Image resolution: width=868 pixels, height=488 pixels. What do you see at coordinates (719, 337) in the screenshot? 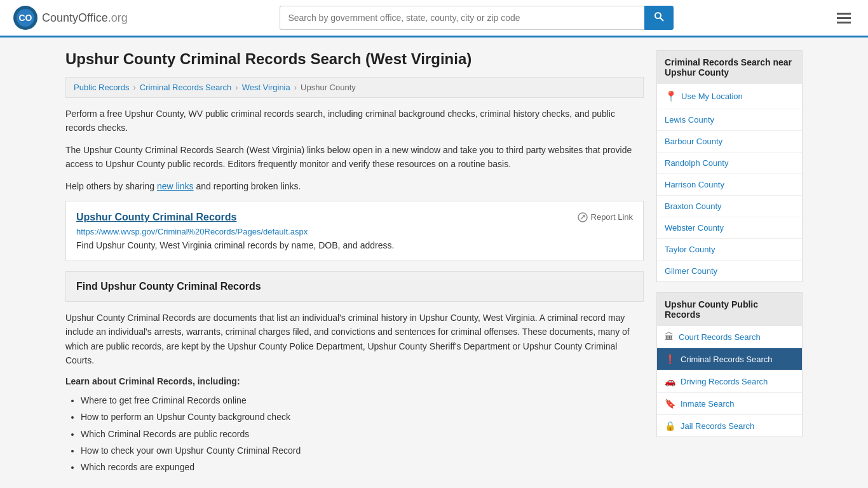
I see `sidebar-item-label: Court Records Search` at bounding box center [719, 337].